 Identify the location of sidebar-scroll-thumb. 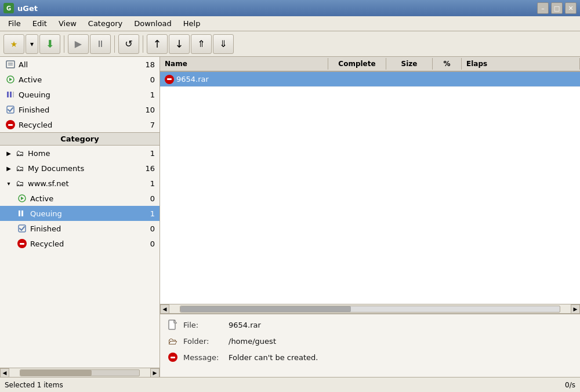
(56, 373).